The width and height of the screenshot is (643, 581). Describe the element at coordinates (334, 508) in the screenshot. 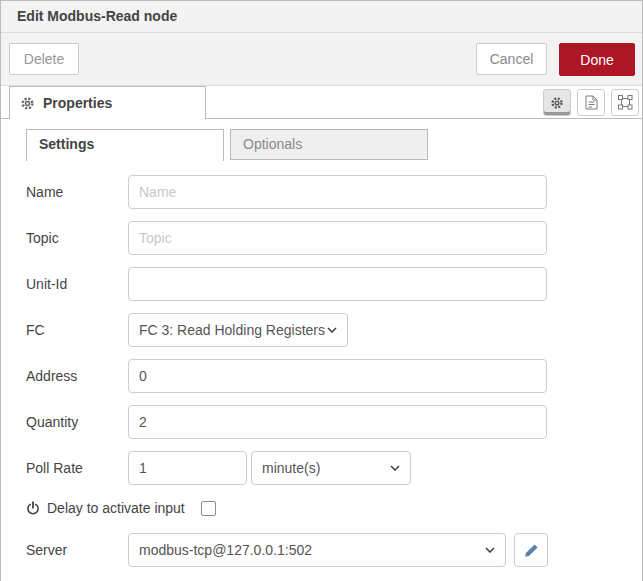

I see `delay-row: Delay to activate input` at that location.